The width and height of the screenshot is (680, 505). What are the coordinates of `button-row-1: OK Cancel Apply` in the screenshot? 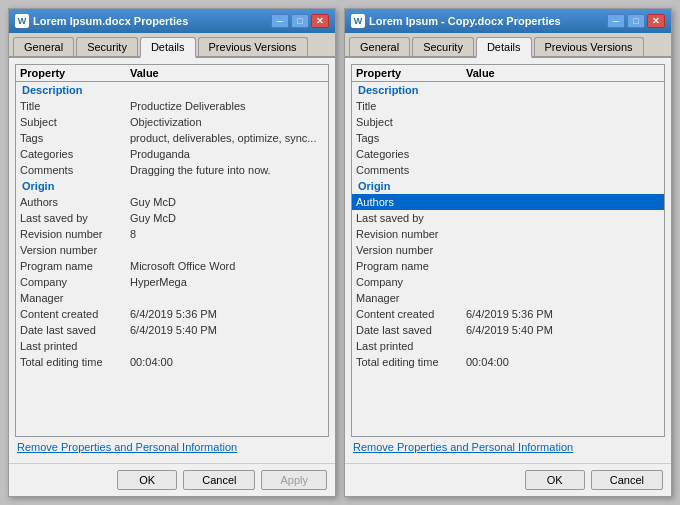 It's located at (172, 480).